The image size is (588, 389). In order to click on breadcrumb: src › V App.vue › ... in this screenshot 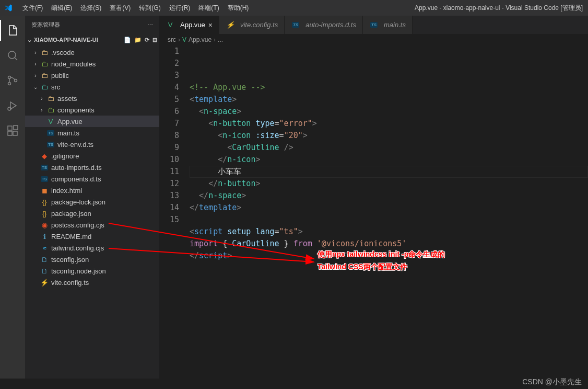, I will do `click(374, 40)`.